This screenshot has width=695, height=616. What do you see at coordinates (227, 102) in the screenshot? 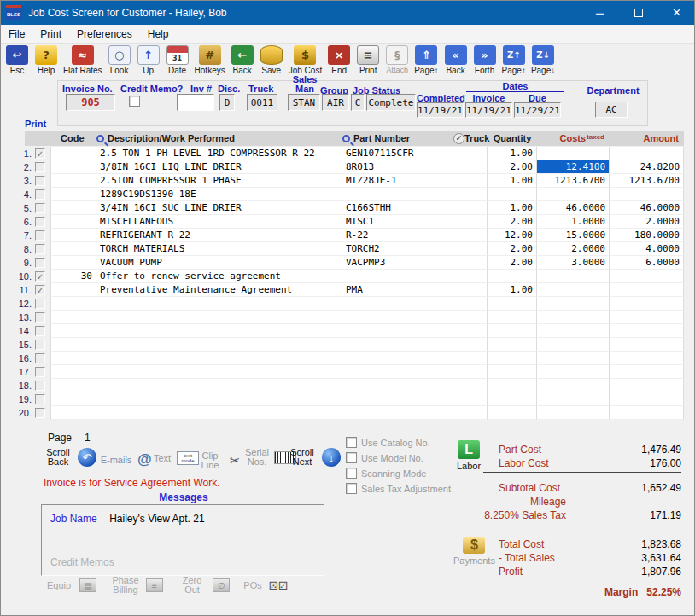
I see `disc-field: D` at bounding box center [227, 102].